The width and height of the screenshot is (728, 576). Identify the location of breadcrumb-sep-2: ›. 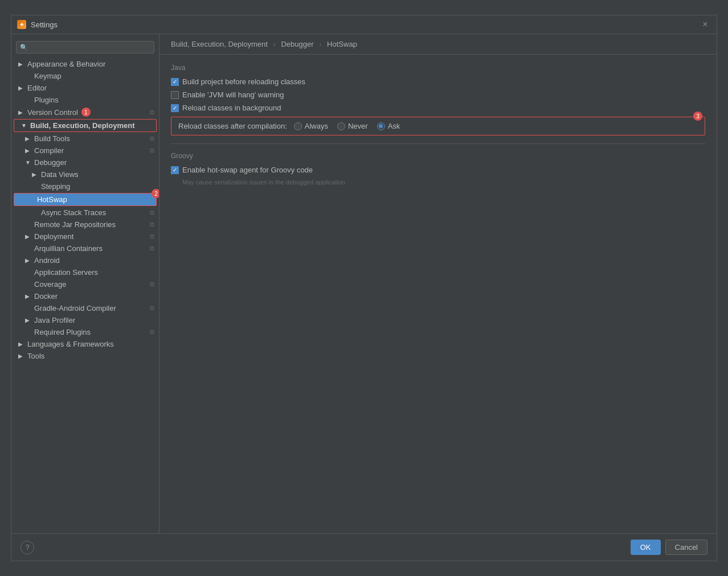
(320, 44).